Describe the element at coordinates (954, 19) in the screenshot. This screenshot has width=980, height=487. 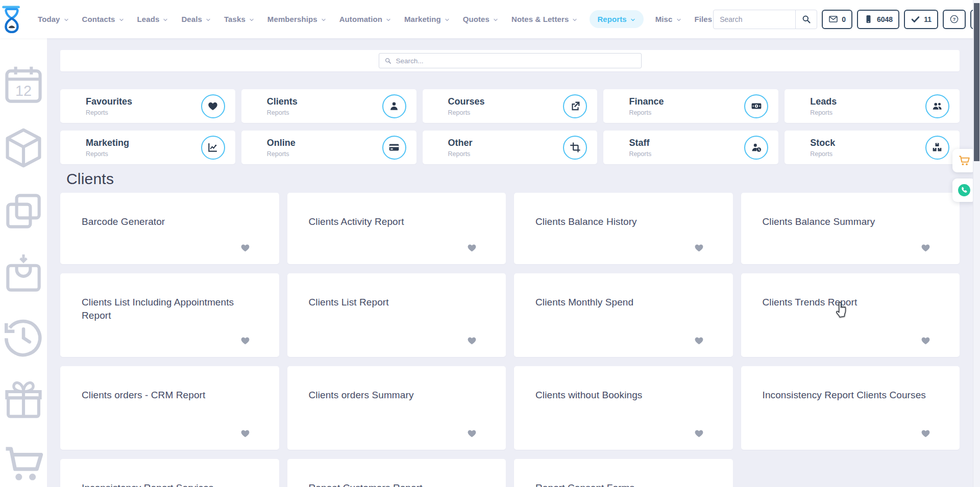
I see `nav-action-button: ?` at that location.